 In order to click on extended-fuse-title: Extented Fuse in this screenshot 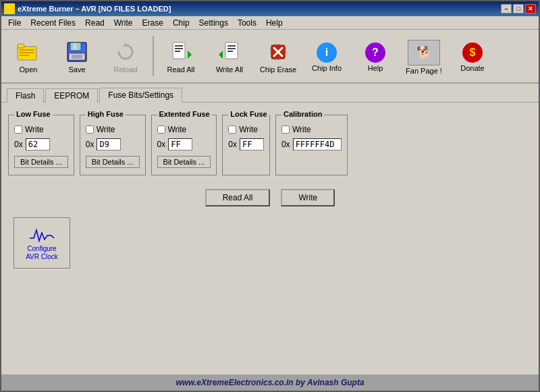, I will do `click(185, 114)`.